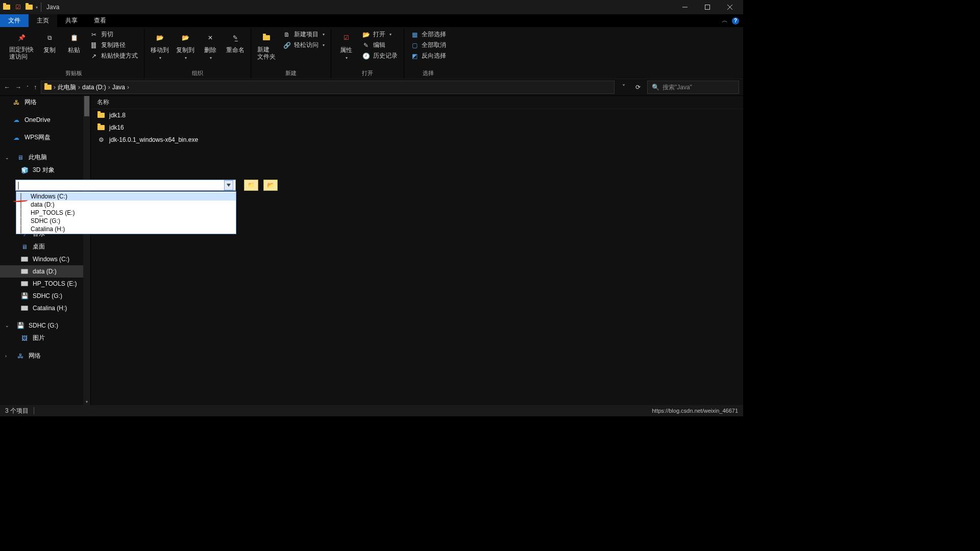 Image resolution: width=980 pixels, height=551 pixels. Describe the element at coordinates (17, 411) in the screenshot. I see `status-count: 3 个项目` at that location.